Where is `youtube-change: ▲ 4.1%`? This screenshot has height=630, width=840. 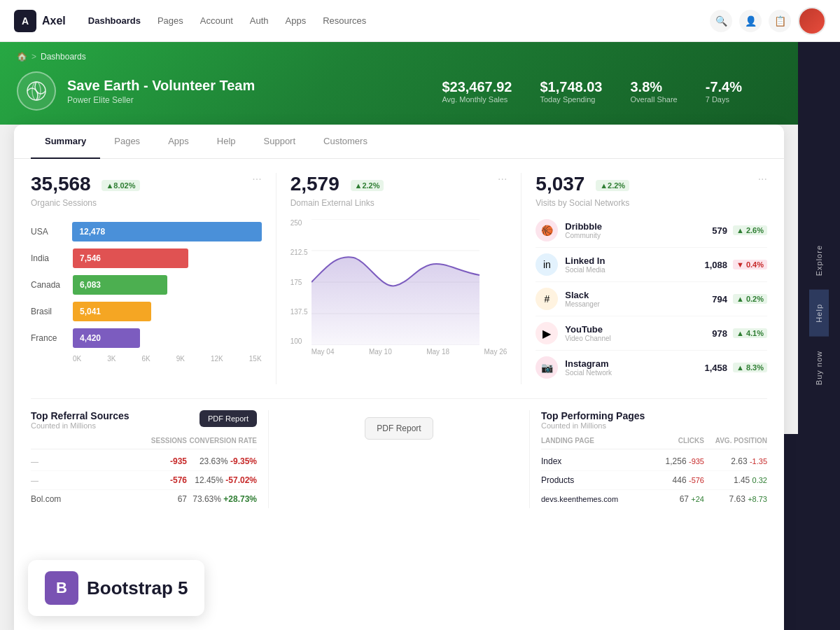
youtube-change: ▲ 4.1% is located at coordinates (750, 333).